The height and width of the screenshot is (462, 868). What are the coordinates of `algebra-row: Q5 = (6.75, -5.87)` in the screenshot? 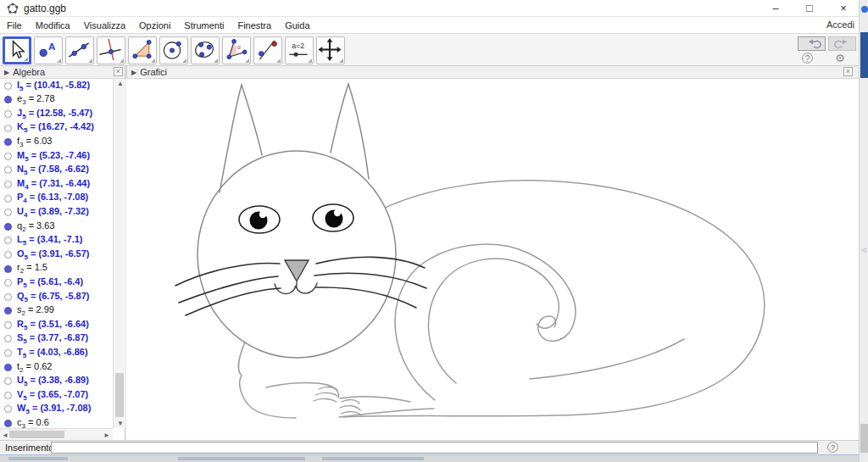 It's located at (56, 297).